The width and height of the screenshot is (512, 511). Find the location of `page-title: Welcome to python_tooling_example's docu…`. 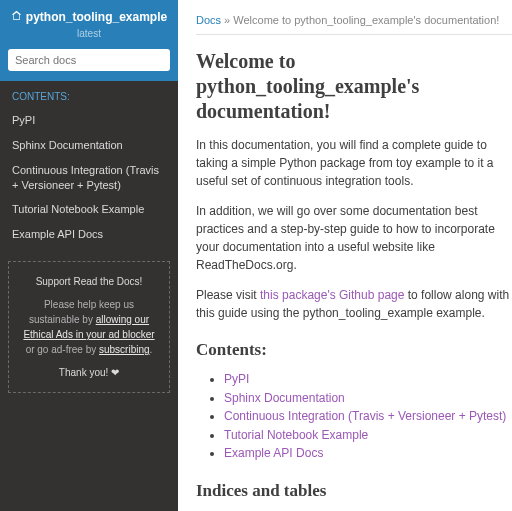

page-title: Welcome to python_tooling_example's docu… is located at coordinates (354, 86).